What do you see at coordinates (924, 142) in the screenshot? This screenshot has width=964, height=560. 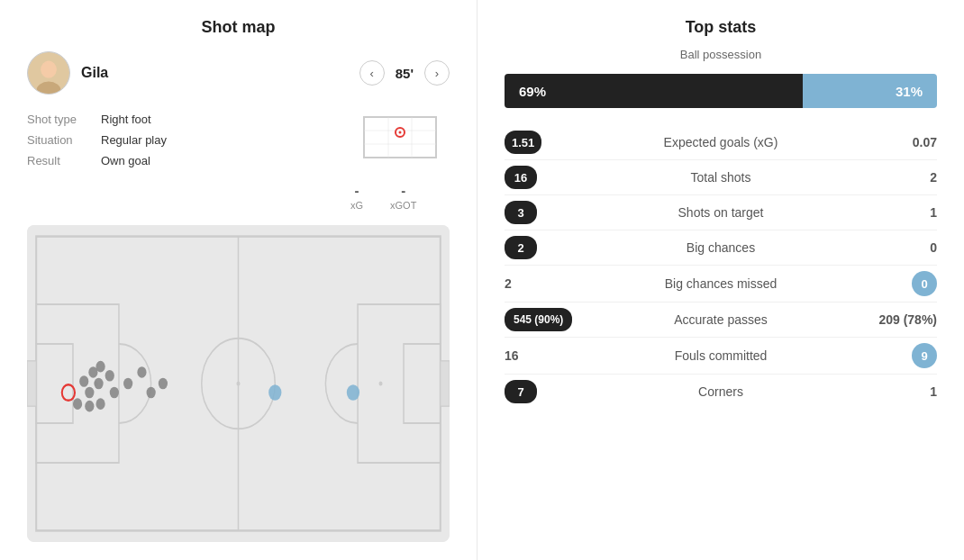 I see `stat-right-plain: 0.07` at bounding box center [924, 142].